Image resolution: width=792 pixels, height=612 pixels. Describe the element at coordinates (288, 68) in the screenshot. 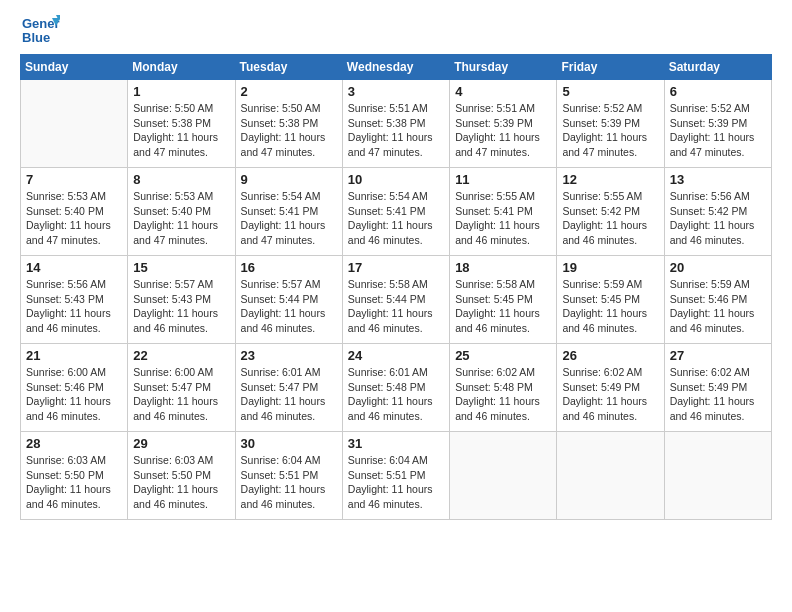

I see `day-of-week-header: Tuesday` at that location.